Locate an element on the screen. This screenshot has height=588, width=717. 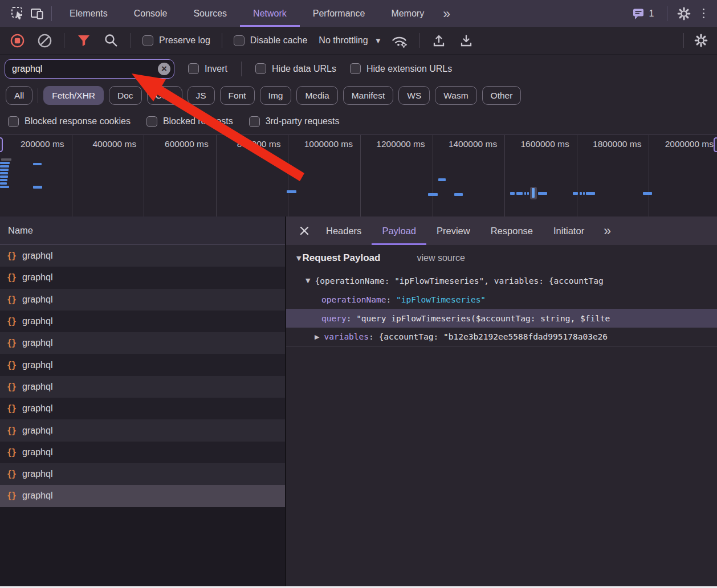
third-party-requests-checkbox is located at coordinates (254, 122).